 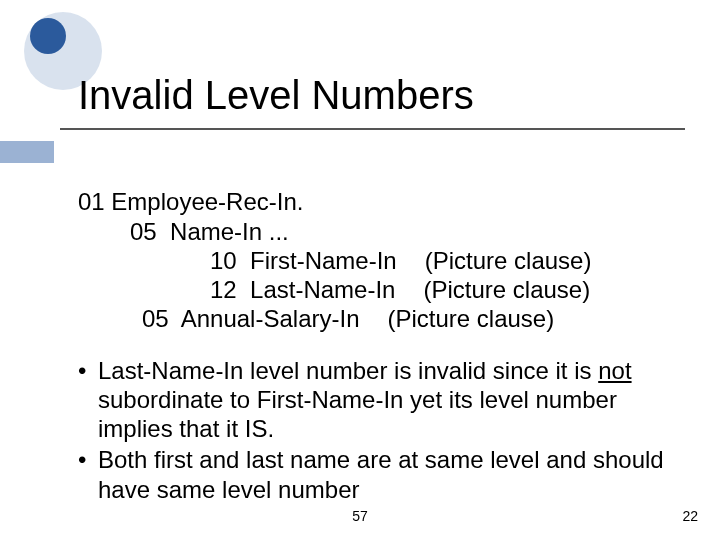 What do you see at coordinates (372, 129) in the screenshot?
I see `title-underline` at bounding box center [372, 129].